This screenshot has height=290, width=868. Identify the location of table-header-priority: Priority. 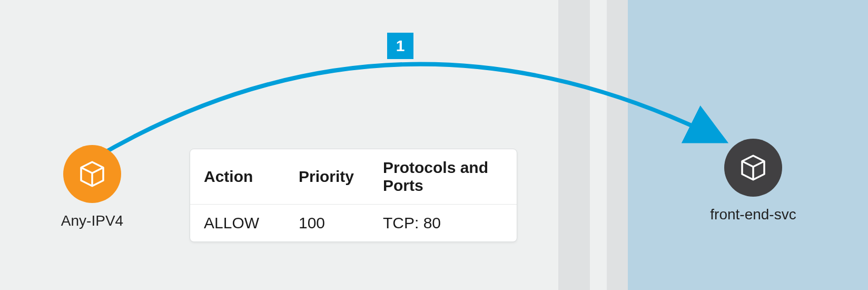
(341, 177).